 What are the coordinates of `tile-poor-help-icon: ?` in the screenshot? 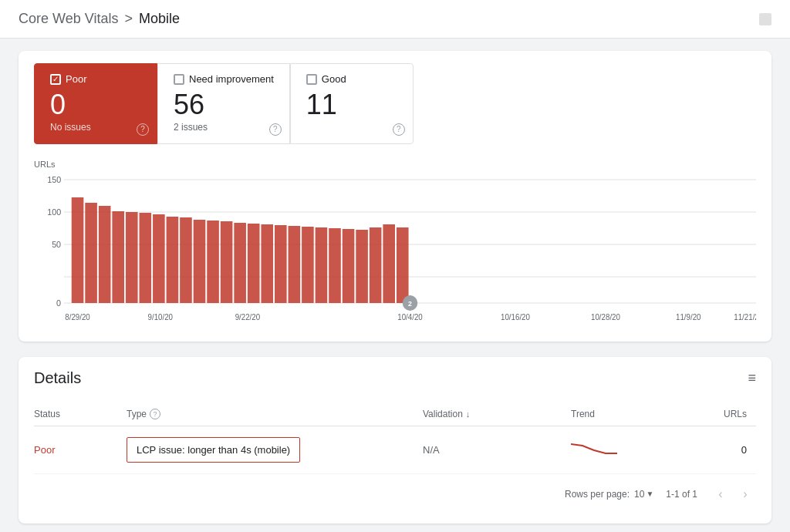 It's located at (143, 130).